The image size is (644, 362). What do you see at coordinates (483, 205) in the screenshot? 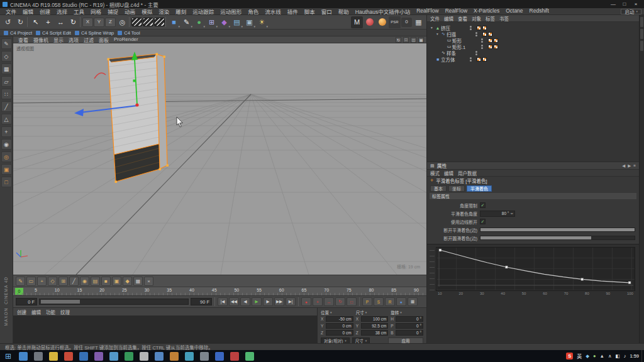
I see `checkbox: ✓` at bounding box center [483, 205].